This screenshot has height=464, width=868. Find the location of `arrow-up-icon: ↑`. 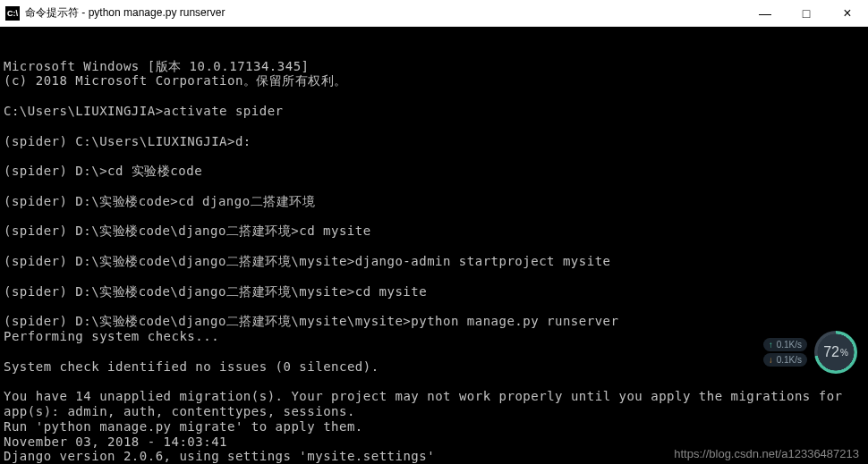

arrow-up-icon: ↑ is located at coordinates (771, 345).